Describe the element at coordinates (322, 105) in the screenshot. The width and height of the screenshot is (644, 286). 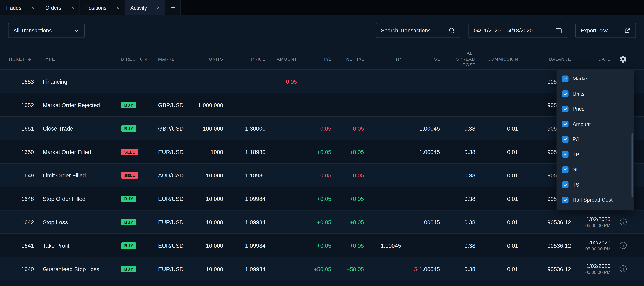
I see `table-row: 1652 Market Order Rejected BUY GBP/USD 1…` at that location.